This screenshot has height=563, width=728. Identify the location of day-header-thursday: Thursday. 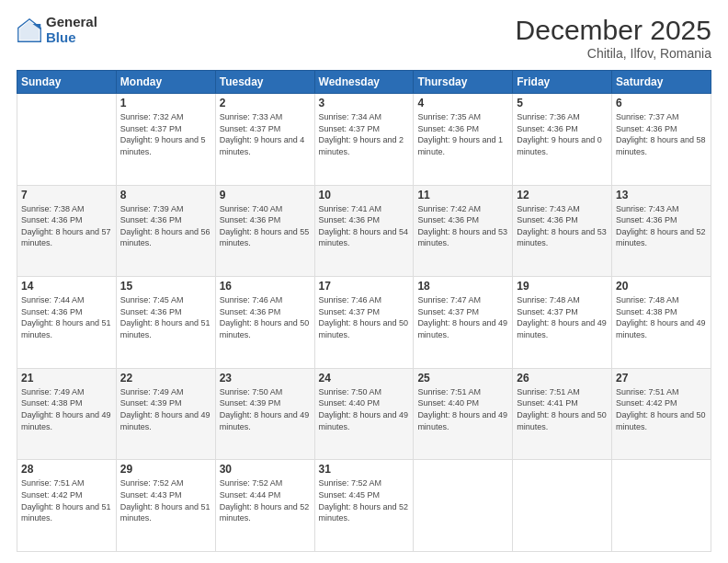
(463, 83).